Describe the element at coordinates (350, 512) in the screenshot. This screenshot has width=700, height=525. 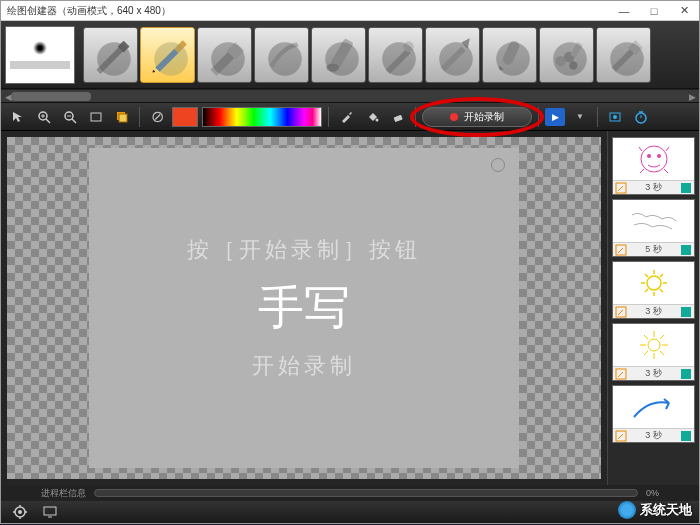
I see `bottom-toolbar` at that location.